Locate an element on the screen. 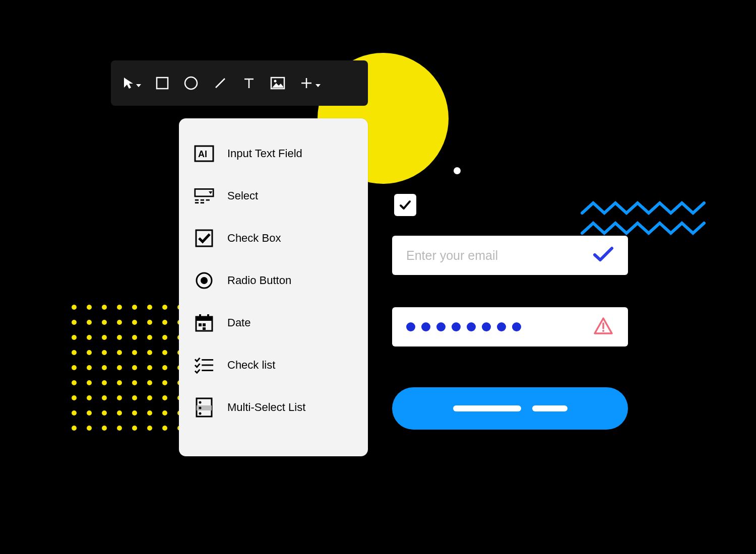 This screenshot has height=554, width=756. radio-icon is located at coordinates (204, 281).